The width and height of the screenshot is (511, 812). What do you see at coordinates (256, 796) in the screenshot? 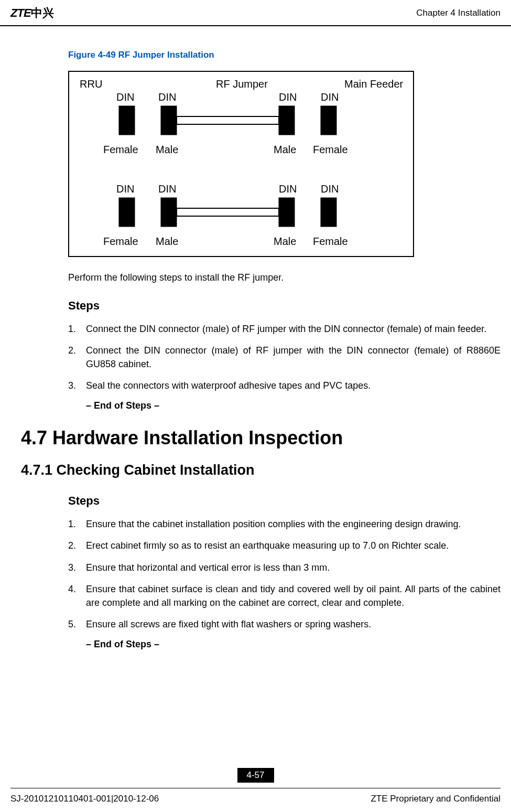
I see `page-footer: SJ-20101210110401-001|2010-12-06 ZTE Pro…` at bounding box center [256, 796].